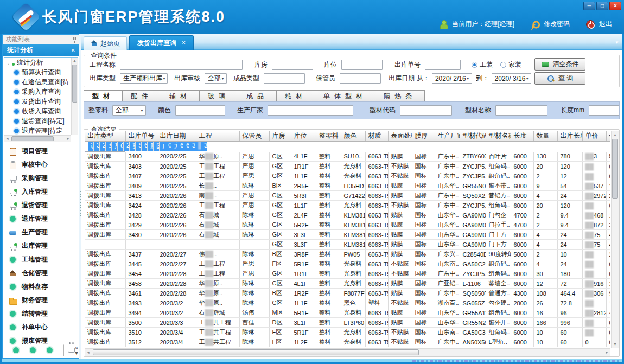  I want to click on tab-thermal-strip: 隔热条, so click(400, 95).